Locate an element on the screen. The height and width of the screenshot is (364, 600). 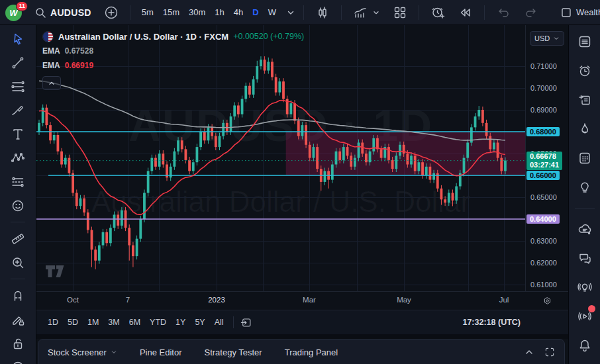
multichart-grid-icon is located at coordinates (400, 13).